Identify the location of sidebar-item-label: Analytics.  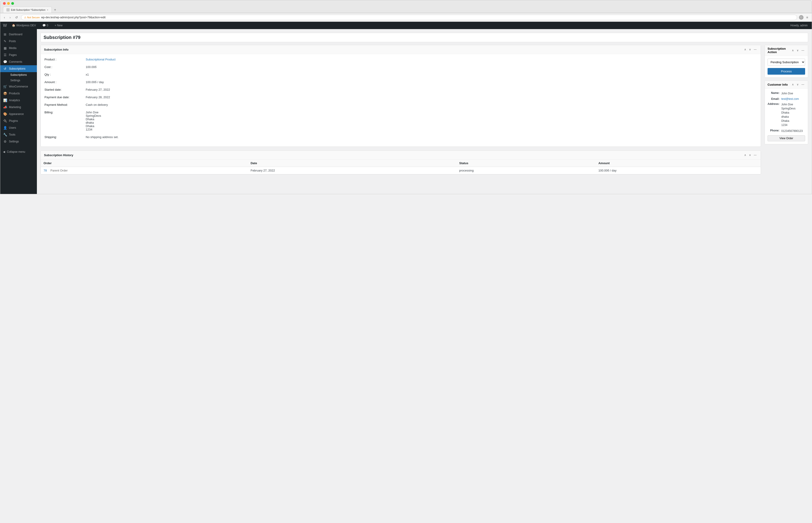
(14, 101).